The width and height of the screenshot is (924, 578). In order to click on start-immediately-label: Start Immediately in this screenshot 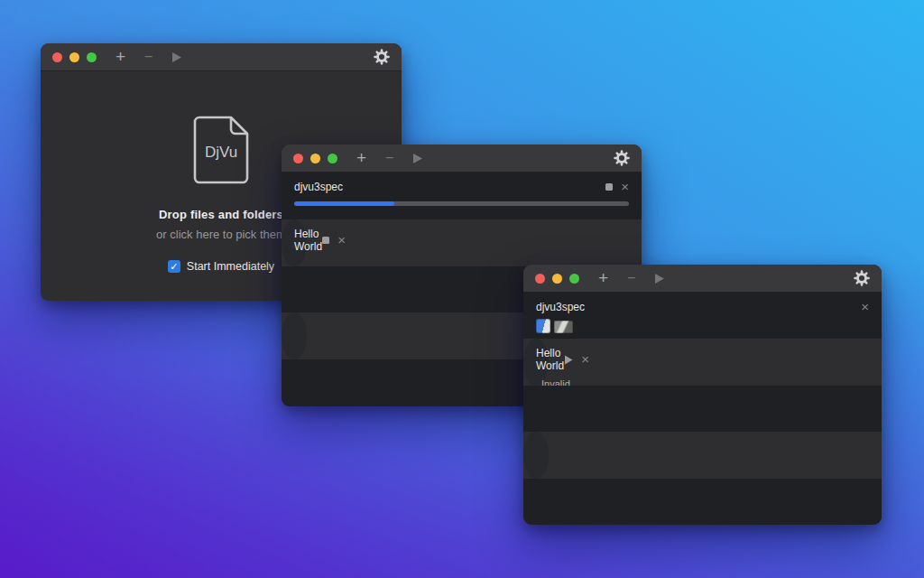, I will do `click(231, 266)`.